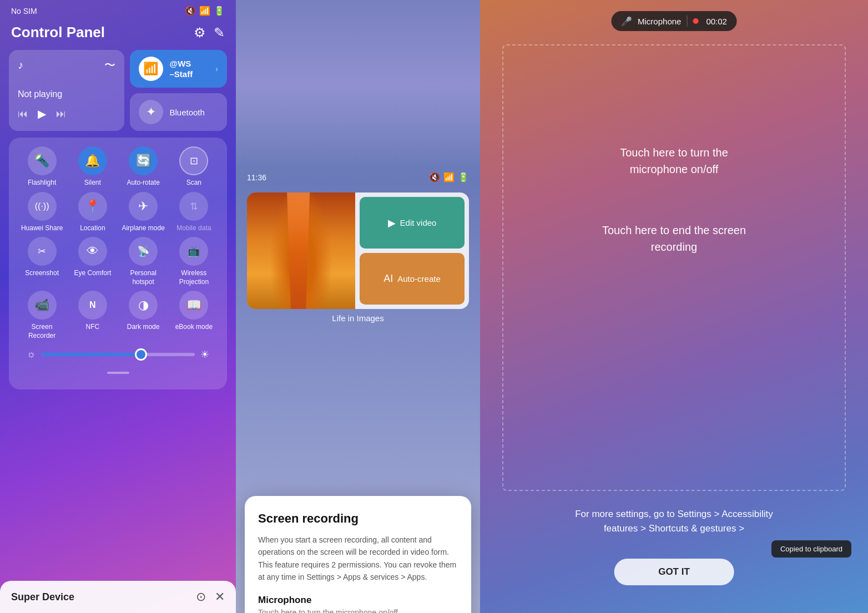 The width and height of the screenshot is (868, 613). I want to click on super-device-bar: Super Device ⊙ ✕, so click(118, 597).